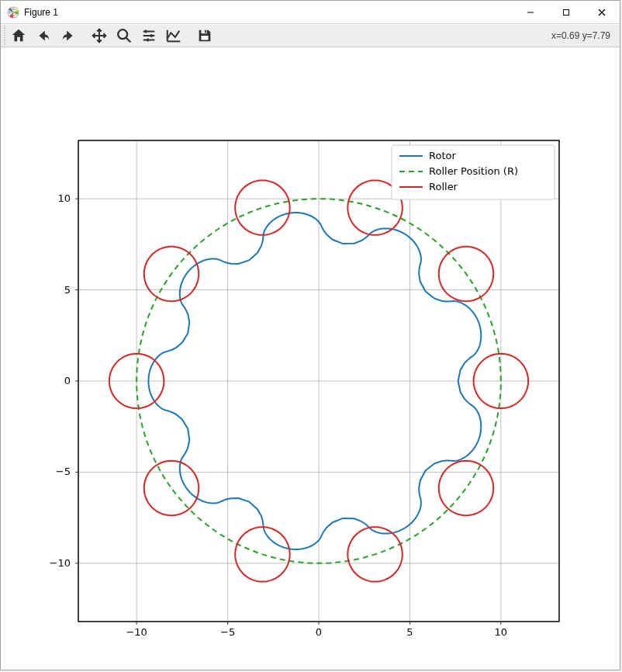 Image resolution: width=622 pixels, height=672 pixels. Describe the element at coordinates (566, 12) in the screenshot. I see `window-controls` at that location.